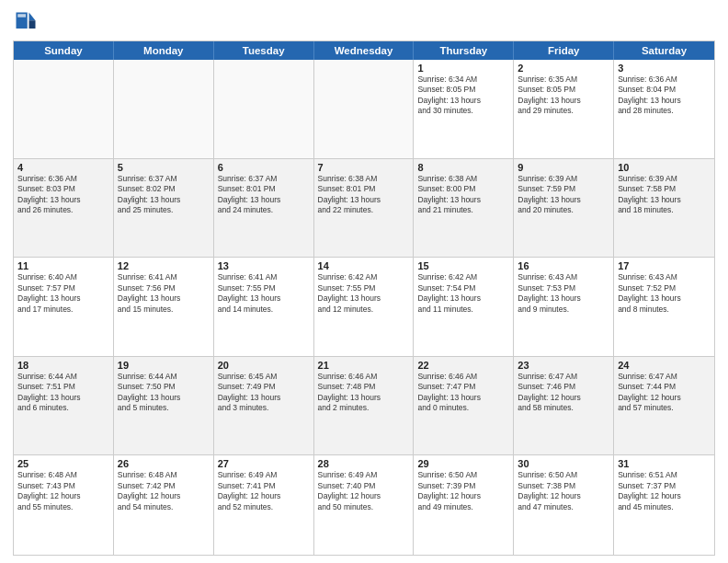 The height and width of the screenshot is (563, 728). Describe the element at coordinates (64, 208) in the screenshot. I see `day-cell-4: 4Sunrise: 6:36 AM Sunset: 8:03 PM Daylig…` at that location.